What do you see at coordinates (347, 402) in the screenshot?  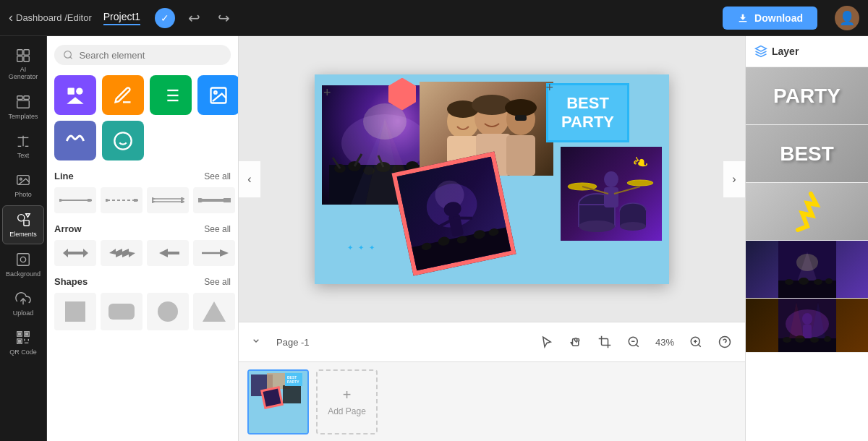 I see `add-page-button: + Add Page` at bounding box center [347, 402].